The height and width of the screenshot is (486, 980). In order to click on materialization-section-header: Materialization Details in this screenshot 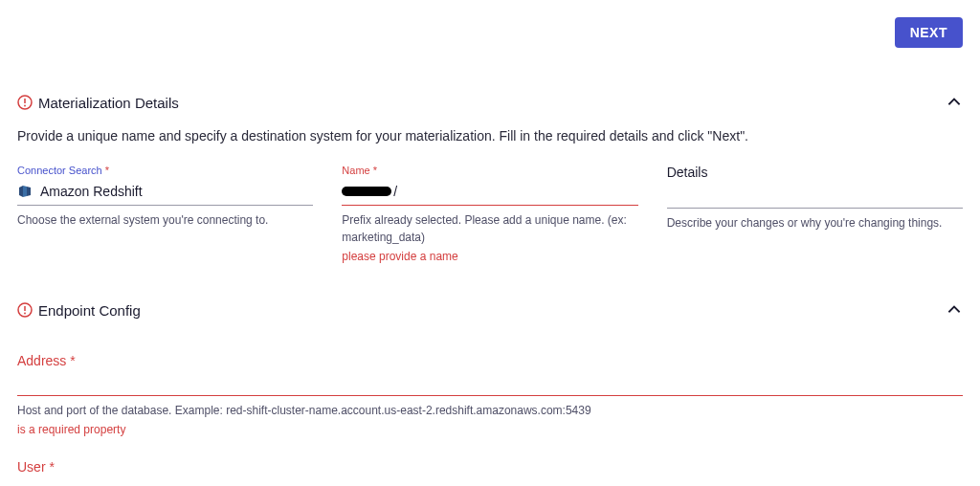, I will do `click(490, 102)`.